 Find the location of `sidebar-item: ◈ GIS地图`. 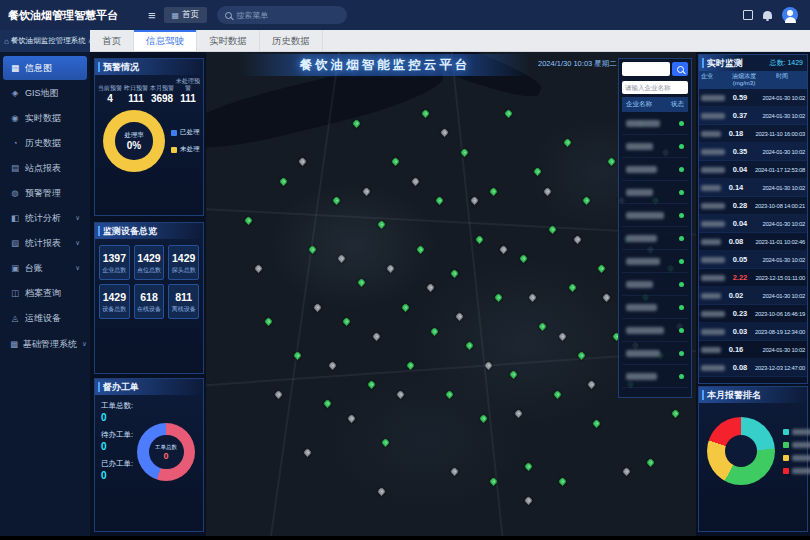

sidebar-item: ◈ GIS地图 is located at coordinates (45, 93).